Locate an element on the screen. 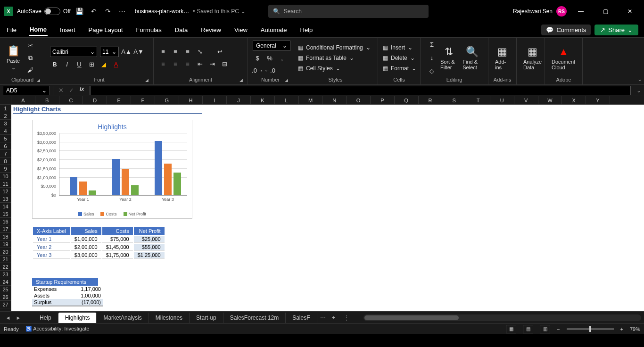 The height and width of the screenshot is (347, 644). search-input: 🔍 Search is located at coordinates (348, 11).